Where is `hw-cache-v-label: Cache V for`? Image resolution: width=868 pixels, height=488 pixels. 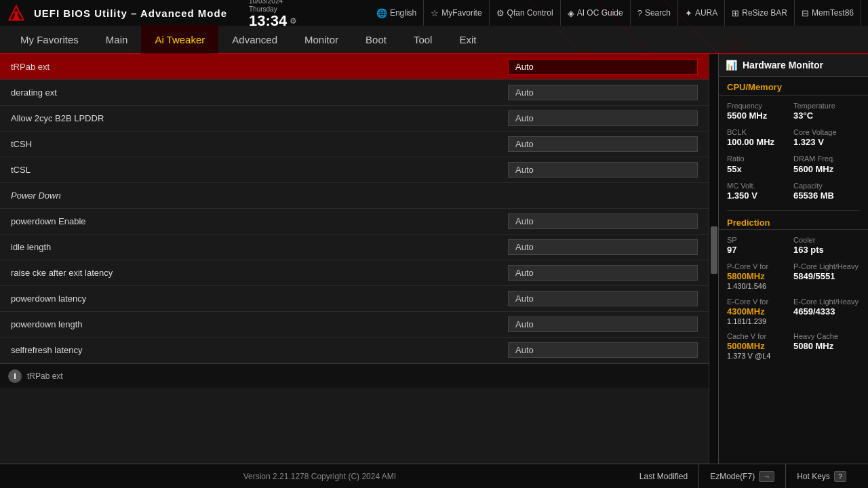 hw-cache-v-label: Cache V for is located at coordinates (760, 336).